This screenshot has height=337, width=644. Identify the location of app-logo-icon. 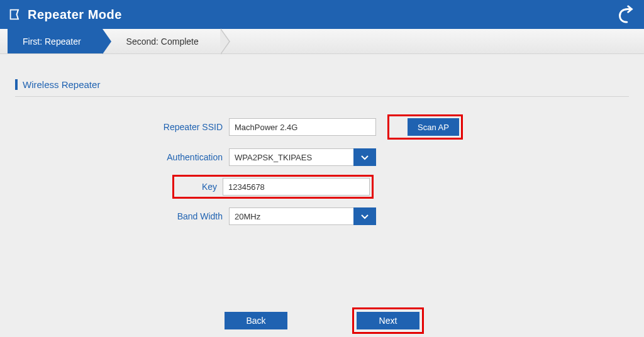
(14, 14).